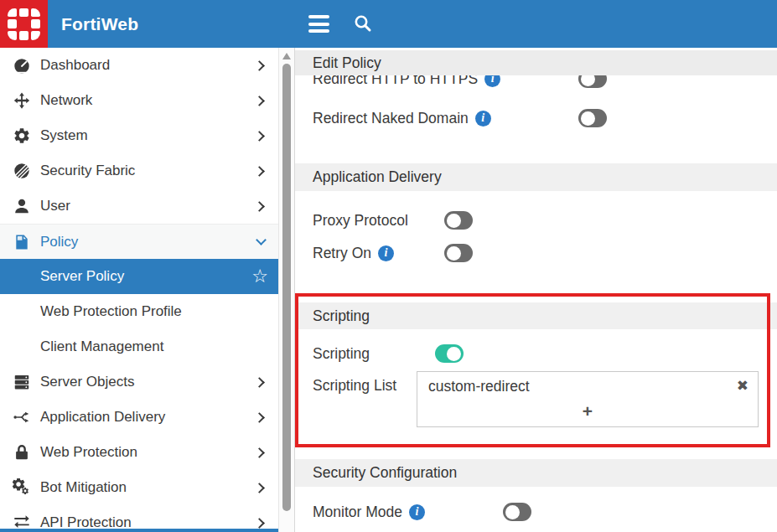  I want to click on sidebar-item-client-management: Client Management, so click(139, 347).